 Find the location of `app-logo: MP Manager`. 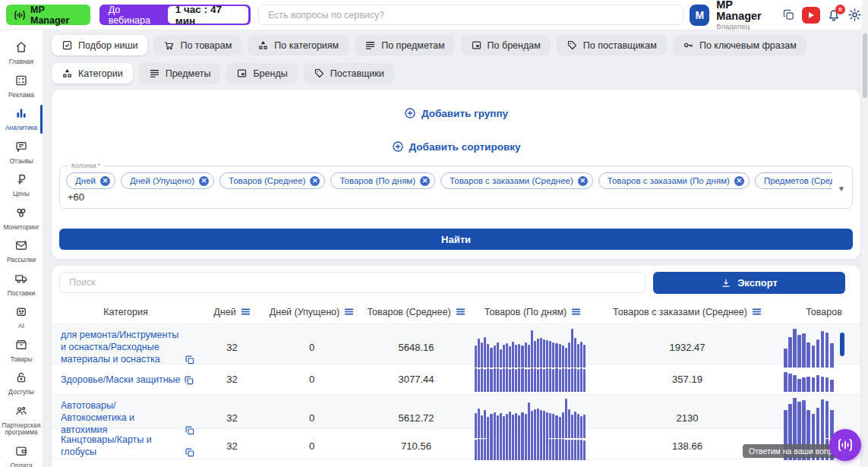

app-logo: MP Manager is located at coordinates (49, 15).